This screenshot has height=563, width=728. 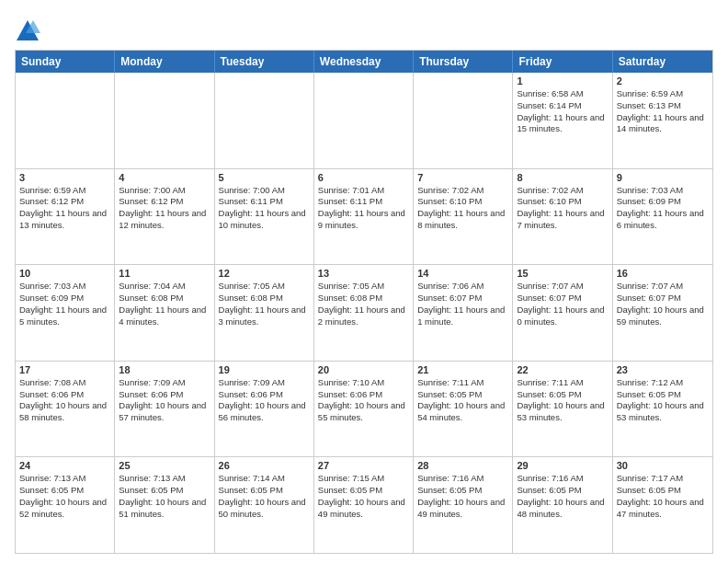 What do you see at coordinates (165, 62) in the screenshot?
I see `calendar-header-cell: Monday` at bounding box center [165, 62].